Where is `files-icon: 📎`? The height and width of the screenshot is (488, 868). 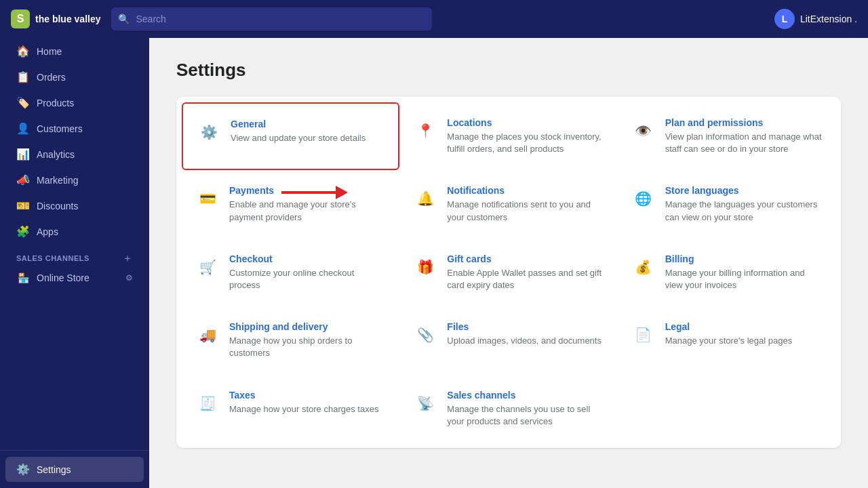 files-icon: 📎 is located at coordinates (425, 335).